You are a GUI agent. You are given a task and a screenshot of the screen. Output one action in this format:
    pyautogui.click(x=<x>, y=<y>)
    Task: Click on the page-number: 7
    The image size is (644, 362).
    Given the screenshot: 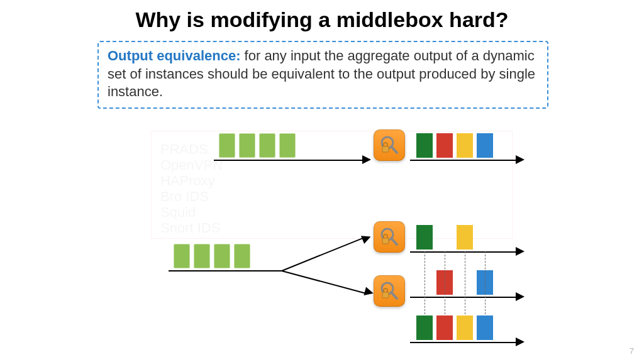 What is the action you would take?
    pyautogui.click(x=631, y=351)
    